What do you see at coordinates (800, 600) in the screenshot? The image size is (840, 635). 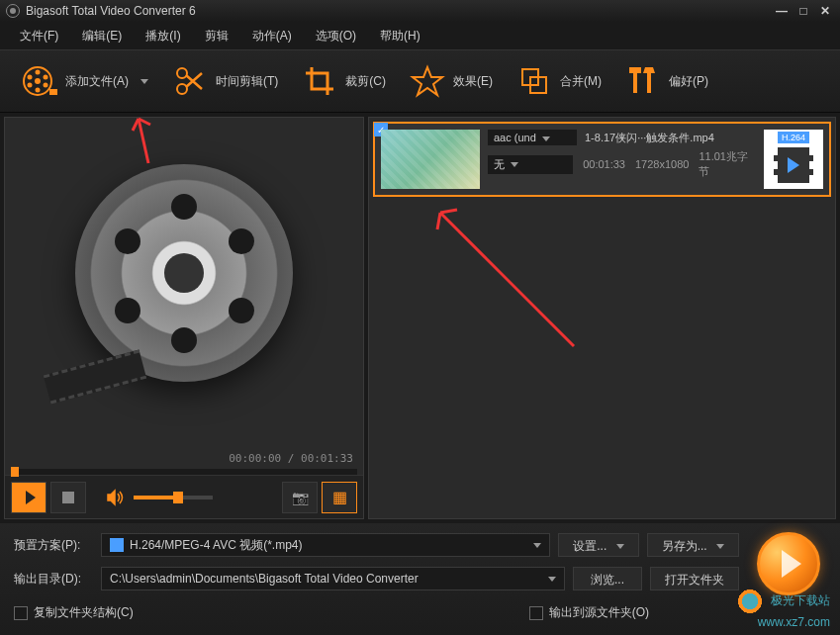 I see `watermark-name: 极光下载站` at bounding box center [800, 600].